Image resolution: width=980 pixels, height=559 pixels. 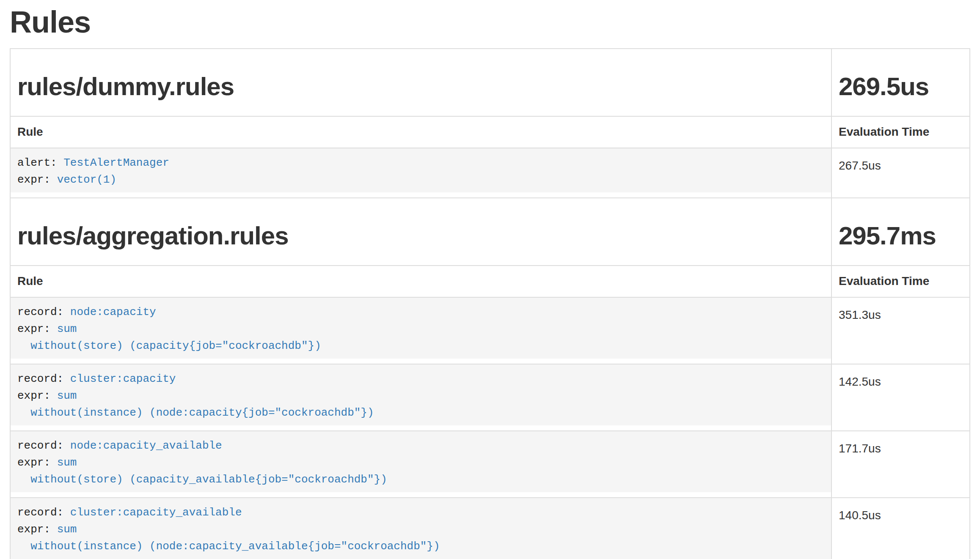 What do you see at coordinates (41, 163) in the screenshot?
I see `rule-keyword: alert:` at bounding box center [41, 163].